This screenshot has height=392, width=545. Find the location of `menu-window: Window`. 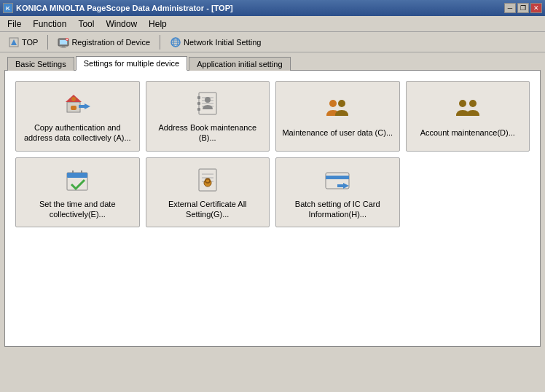

menu-window: Window is located at coordinates (121, 24).